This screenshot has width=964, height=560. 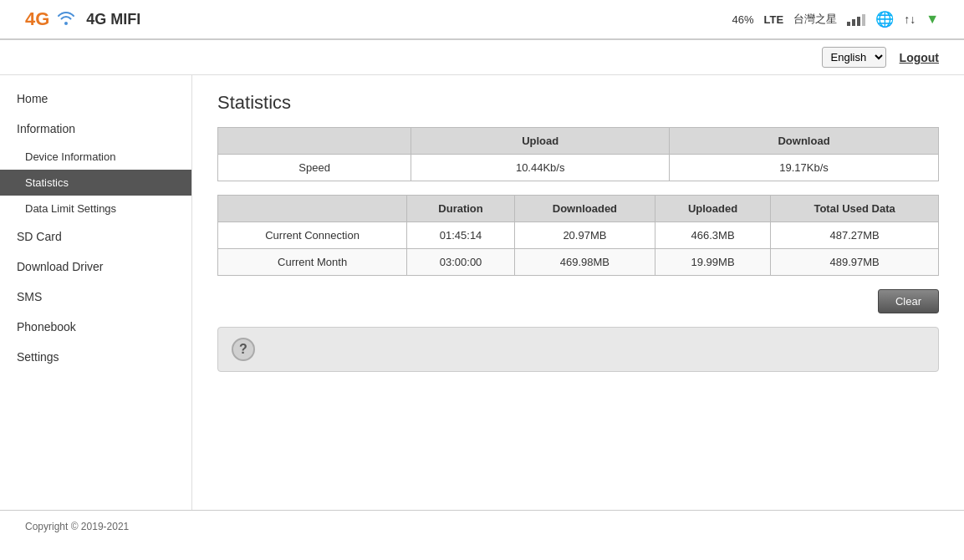 What do you see at coordinates (462, 262) in the screenshot?
I see `current-month-duration: 03:00:00` at bounding box center [462, 262].